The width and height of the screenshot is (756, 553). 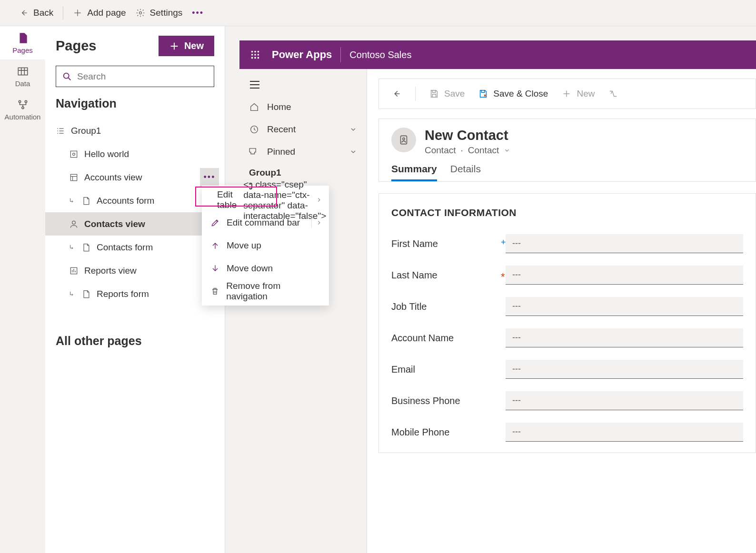 I want to click on chevron-right-icon, so click(x=319, y=200).